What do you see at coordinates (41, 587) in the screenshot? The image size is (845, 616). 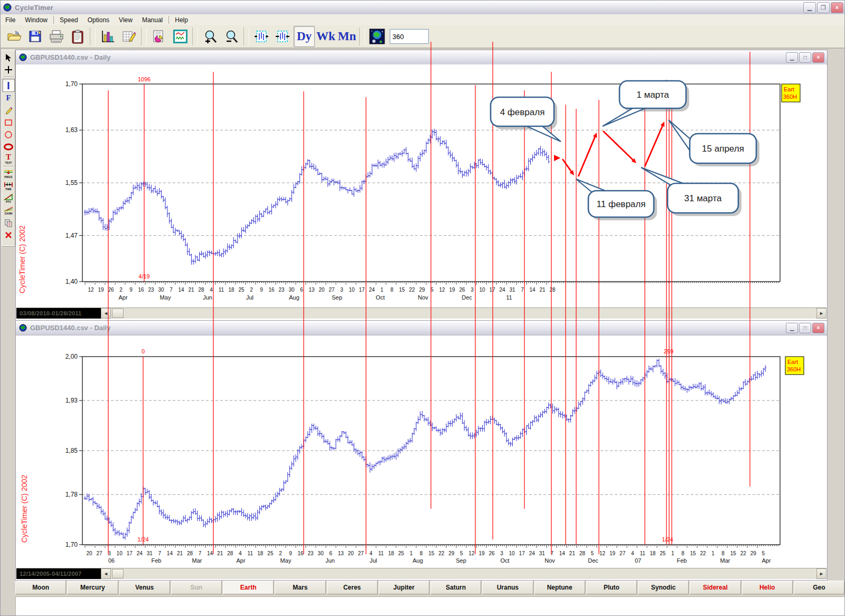 I see `tab-moon: Moon` at bounding box center [41, 587].